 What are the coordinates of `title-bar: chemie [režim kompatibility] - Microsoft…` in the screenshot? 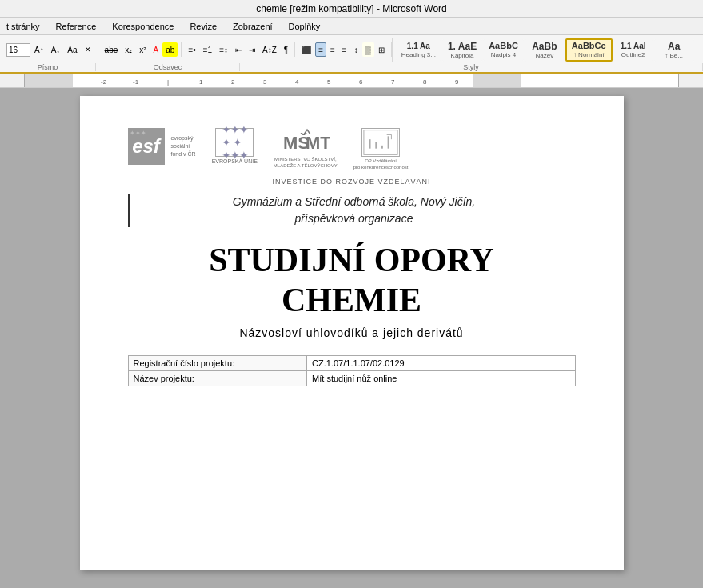 It's located at (352, 9).